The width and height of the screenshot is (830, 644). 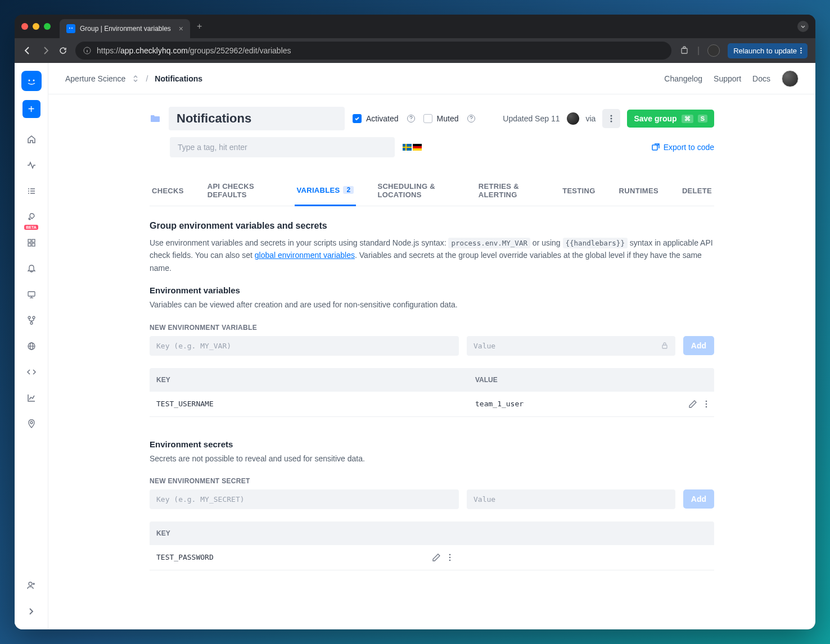 What do you see at coordinates (432, 191) in the screenshot?
I see `tabs: CHECKS API CHECKS DEFAULTS VARIABLES 2 S…` at bounding box center [432, 191].